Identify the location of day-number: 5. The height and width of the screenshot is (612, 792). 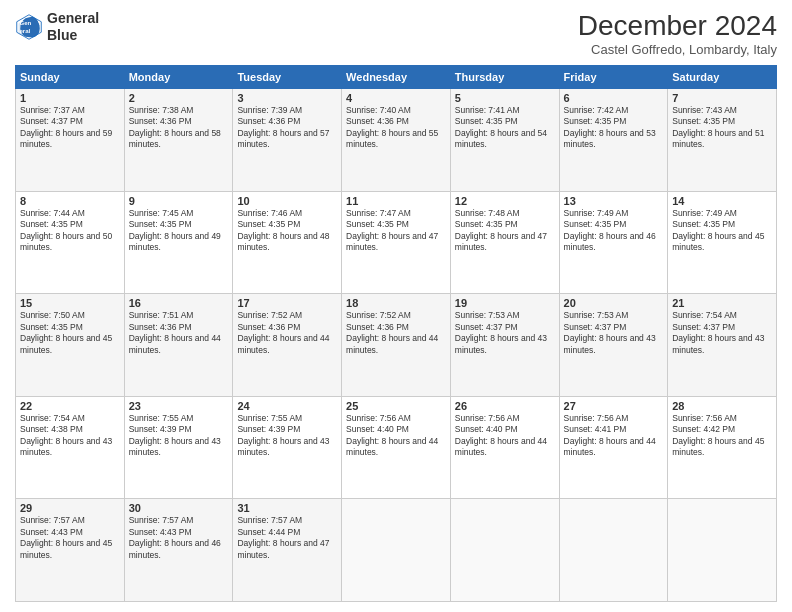
(505, 98).